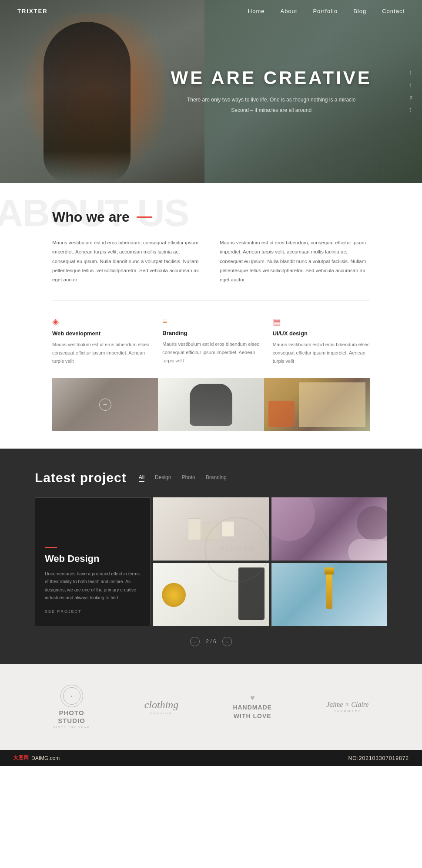 The image size is (422, 868). Describe the element at coordinates (321, 353) in the screenshot. I see `ui-ux-text: Mauris vestibulum est id eros bibendum e…` at that location.